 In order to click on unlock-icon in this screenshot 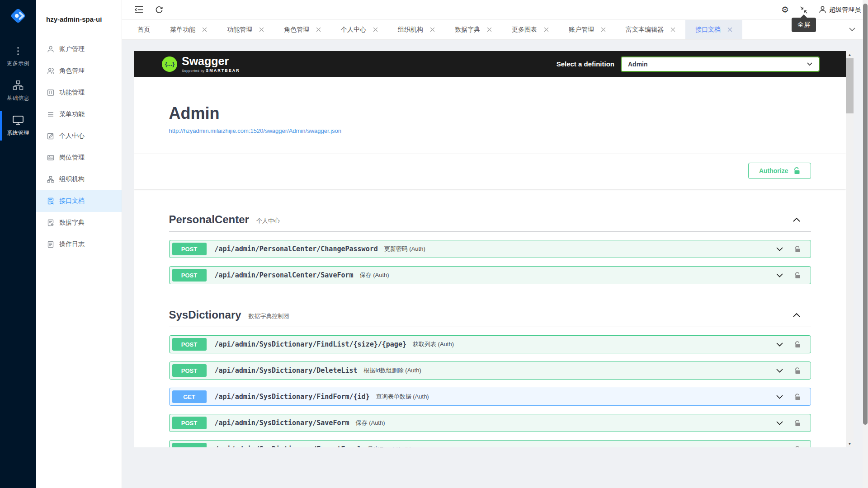, I will do `click(797, 171)`.